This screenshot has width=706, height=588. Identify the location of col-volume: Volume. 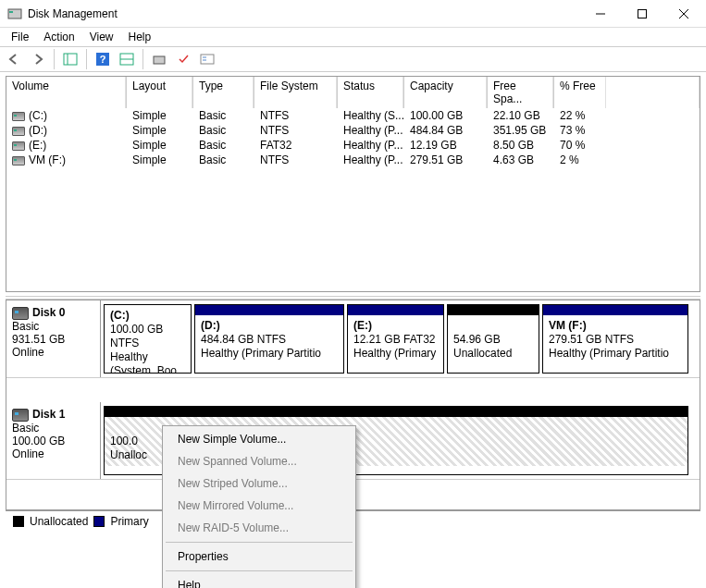
(67, 92).